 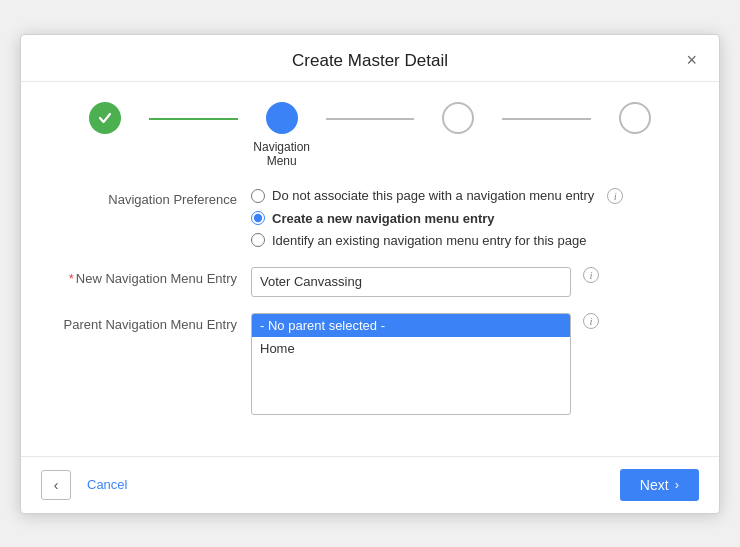 What do you see at coordinates (465, 364) in the screenshot?
I see `parent-nav-entry-content: - No parent selected - Home i` at bounding box center [465, 364].